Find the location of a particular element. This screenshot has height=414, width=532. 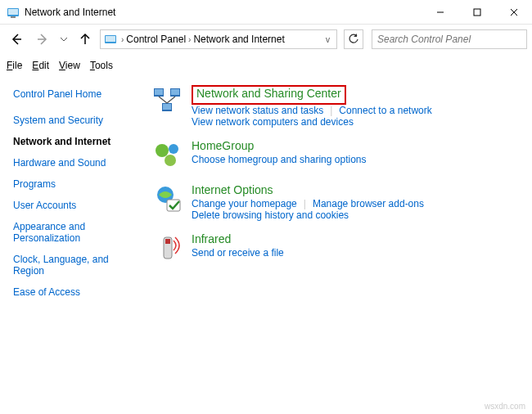

forward-button is located at coordinates (43, 39).